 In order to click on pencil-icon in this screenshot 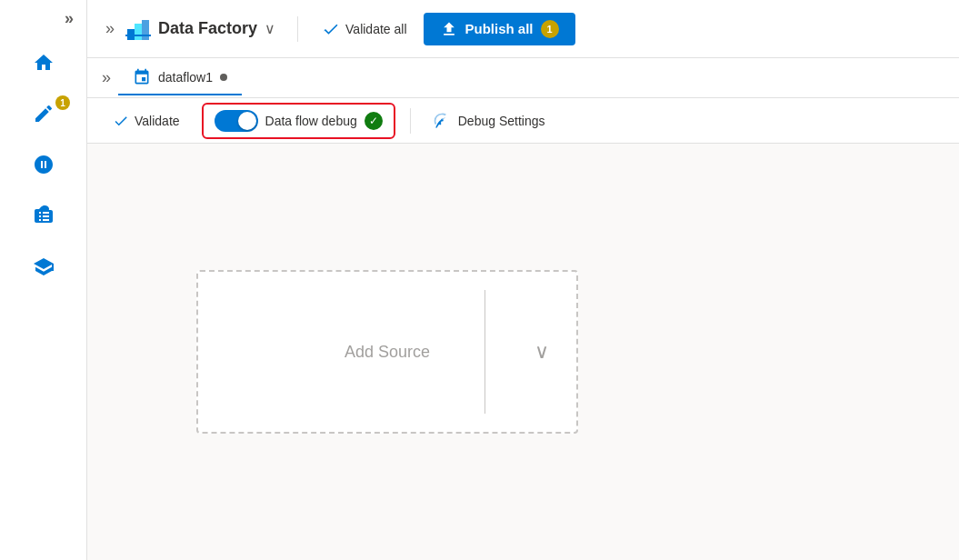, I will do `click(44, 114)`.